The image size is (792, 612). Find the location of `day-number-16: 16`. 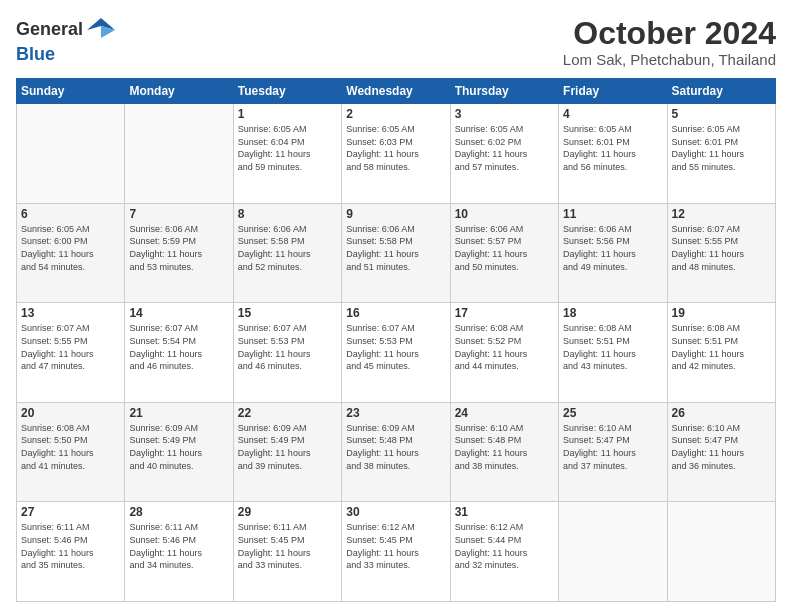

day-number-16: 16 is located at coordinates (396, 313).